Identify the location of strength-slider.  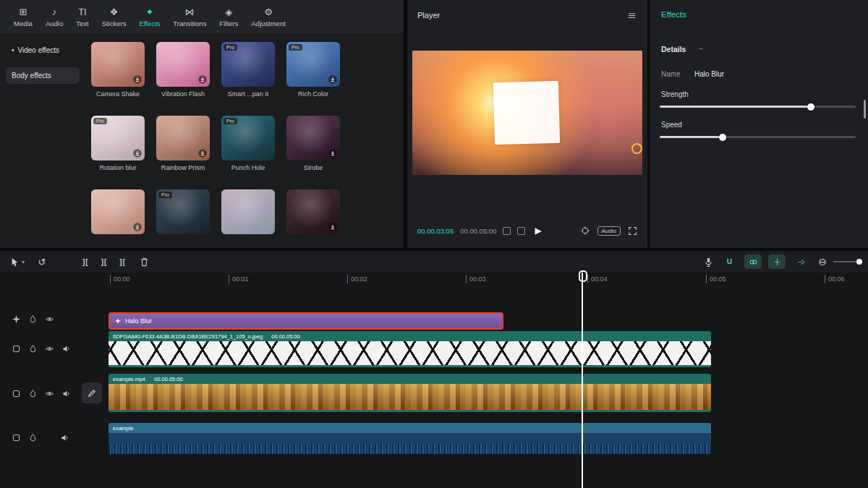
(758, 107).